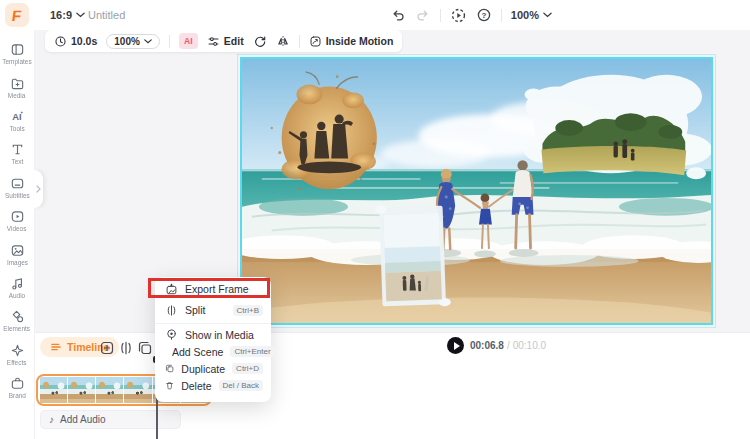  What do you see at coordinates (18, 388) in the screenshot?
I see `sidebar-item-brand: Brand` at bounding box center [18, 388].